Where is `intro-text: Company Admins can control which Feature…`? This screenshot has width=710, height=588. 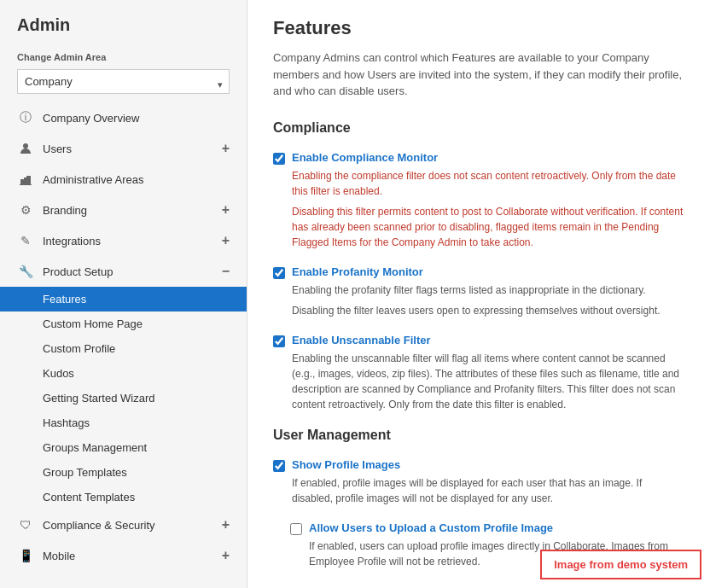
intro-text: Company Admins can control which Feature… is located at coordinates (479, 75).